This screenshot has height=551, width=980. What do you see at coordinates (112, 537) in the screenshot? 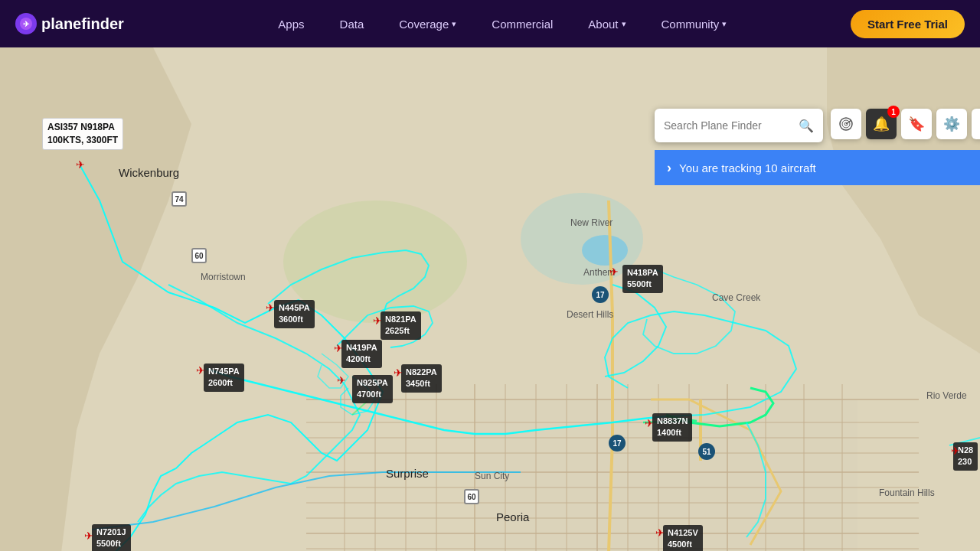
I see `aircraft-label-n7201j: N7201J5500ft` at bounding box center [112, 537].